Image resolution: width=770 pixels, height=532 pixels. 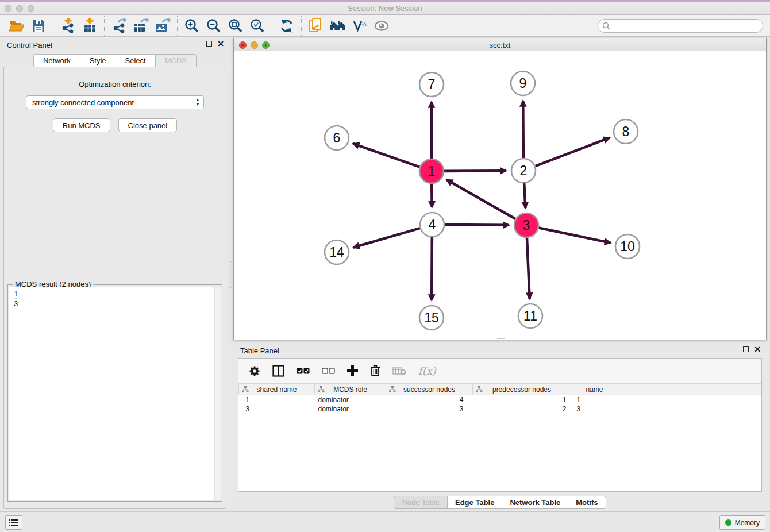 I want to click on close-panel-button: Close panel, so click(x=148, y=125).